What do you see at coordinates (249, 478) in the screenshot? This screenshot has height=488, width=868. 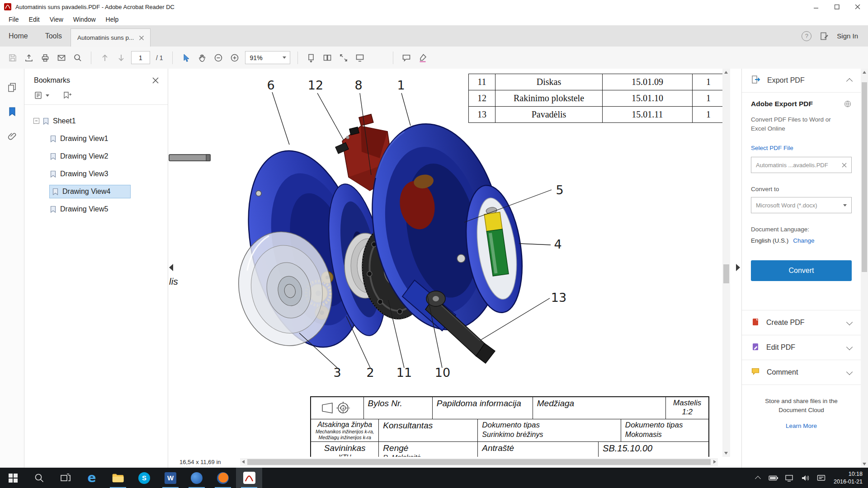 I see `acrobat-taskbar-icon` at bounding box center [249, 478].